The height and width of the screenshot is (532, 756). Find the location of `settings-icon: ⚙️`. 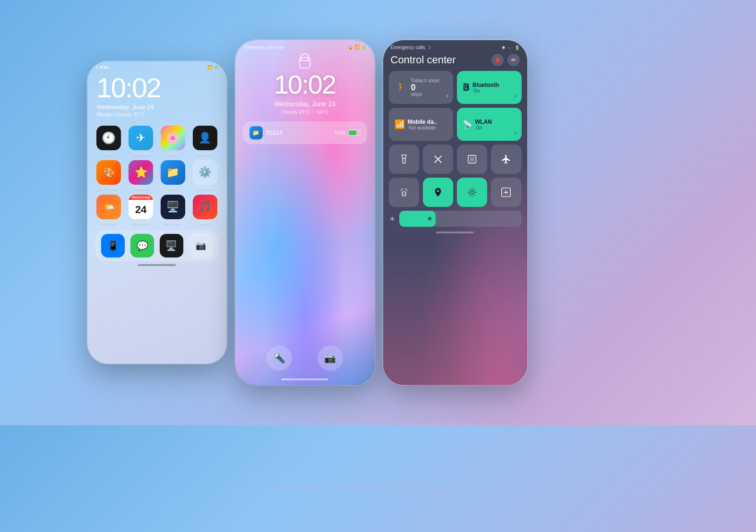

settings-icon: ⚙️ is located at coordinates (205, 172).